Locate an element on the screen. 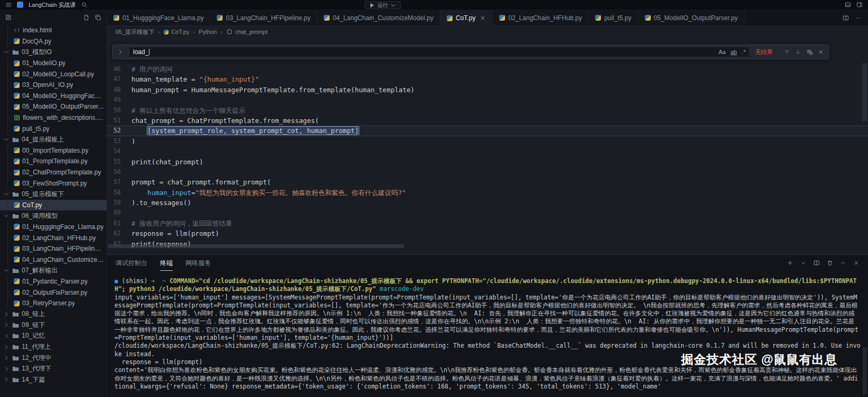 Image resolution: width=868 pixels, height=397 pixels. tree-item: 03_RetryParser.py is located at coordinates (53, 303).